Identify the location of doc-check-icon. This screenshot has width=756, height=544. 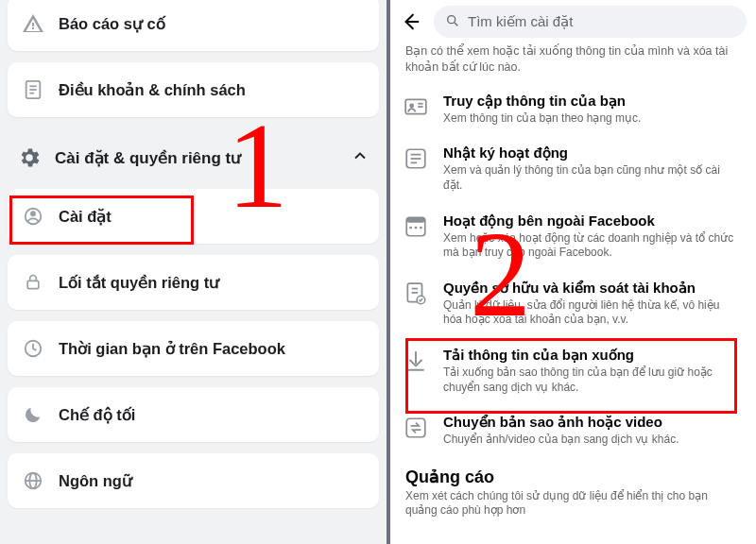
(417, 295).